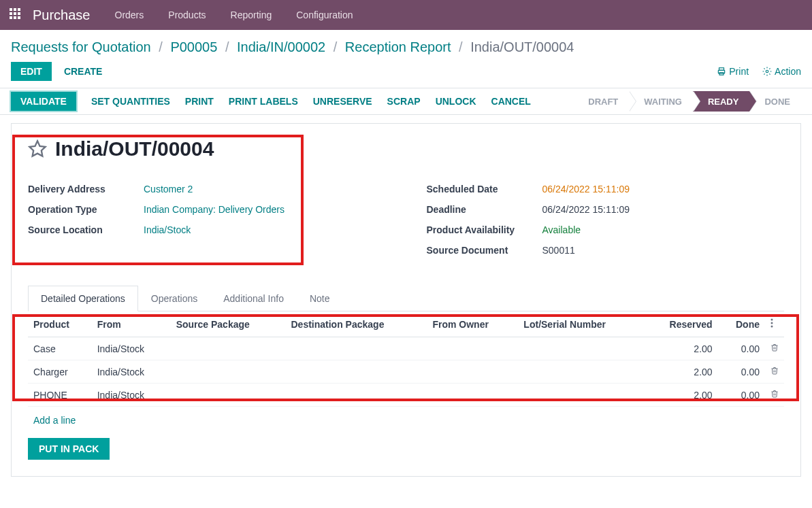  I want to click on cancel-button: CANCEL, so click(511, 101).